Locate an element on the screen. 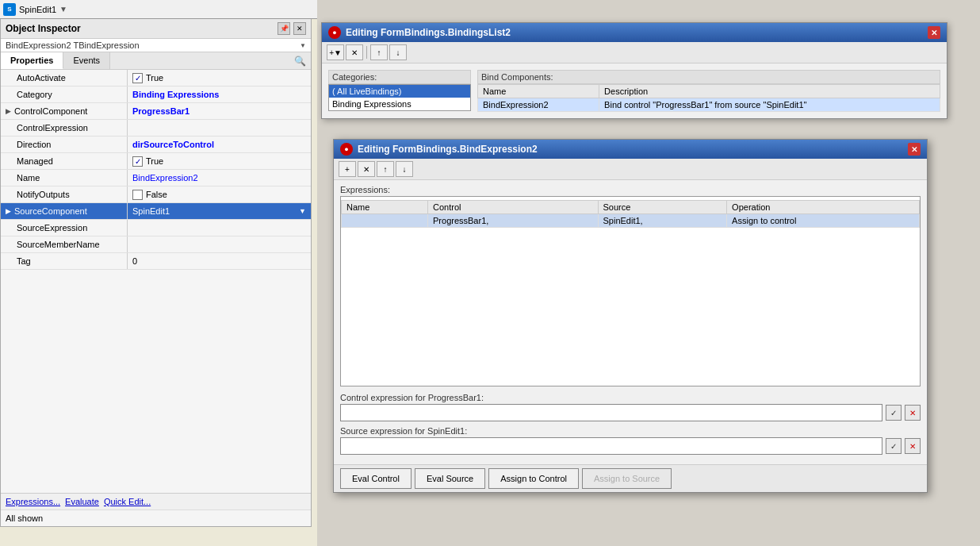 The image size is (980, 546). bind-expr-titlebar: ● Editing FormBindings.BindExpression2 ✕ is located at coordinates (630, 149).